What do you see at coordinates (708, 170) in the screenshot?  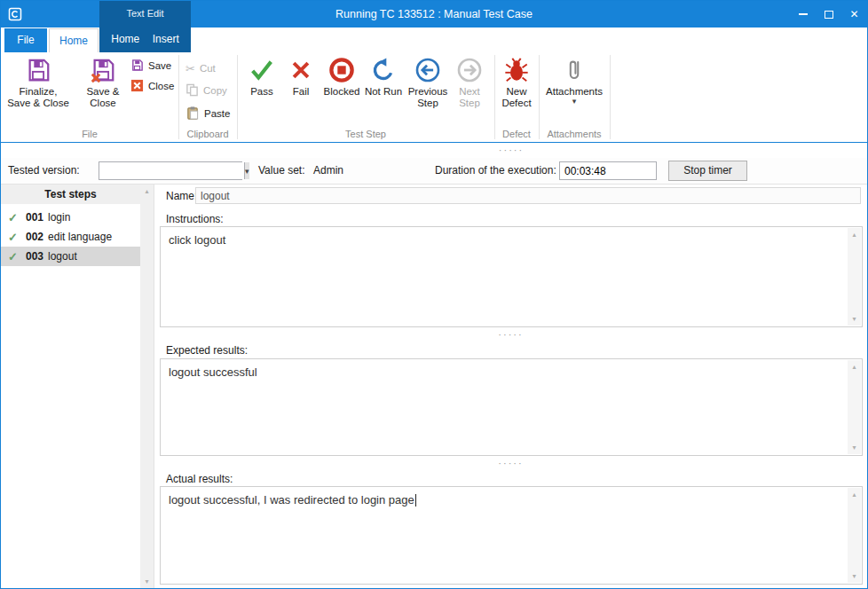 I see `stop-timer-button: Stop timer` at bounding box center [708, 170].